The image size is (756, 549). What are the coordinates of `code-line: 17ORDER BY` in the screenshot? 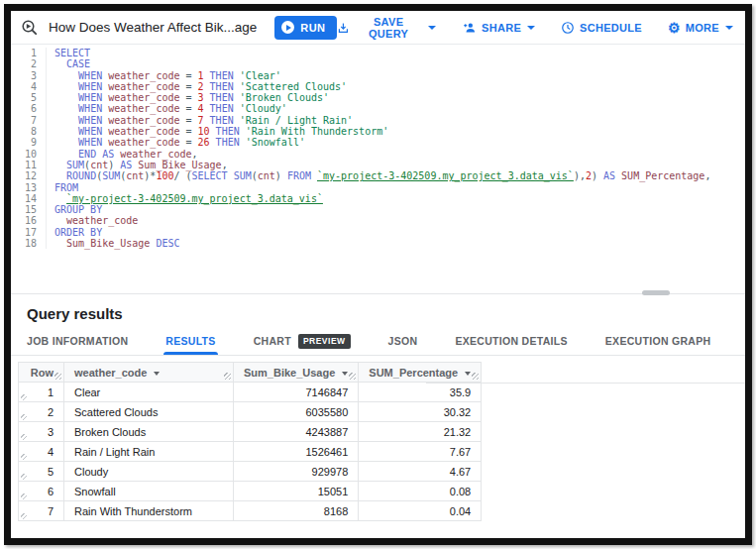 It's located at (378, 232).